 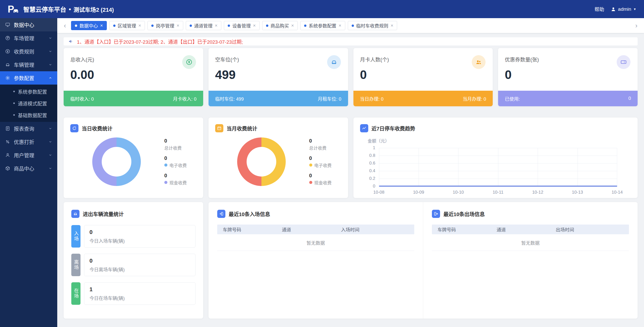 I want to click on stat-value: 499, so click(x=278, y=75).